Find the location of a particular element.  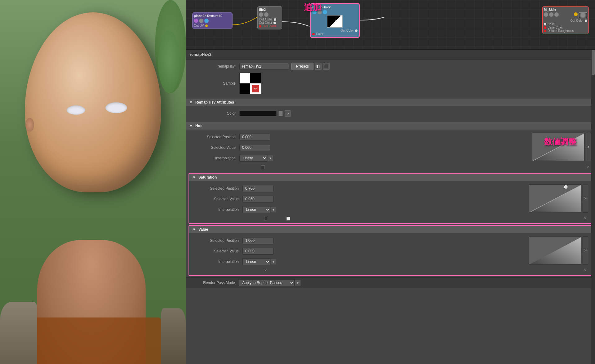

val-interp-dropdown-arrow: ▼ is located at coordinates (273, 262).